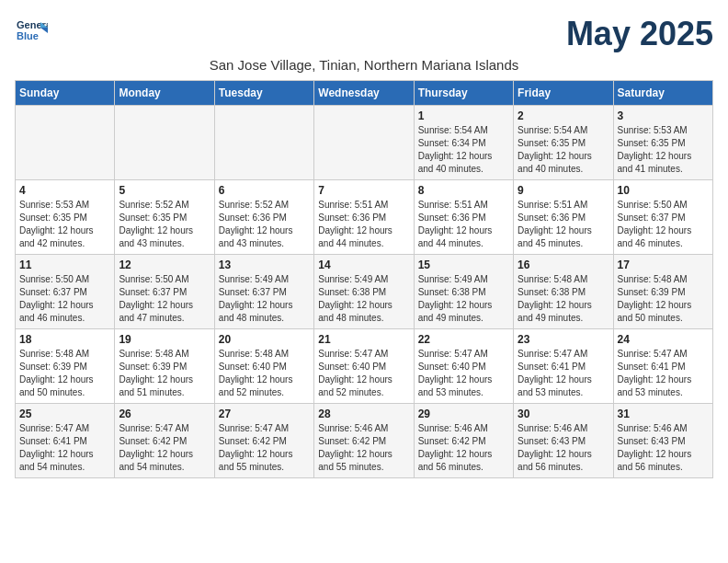 This screenshot has width=728, height=563. I want to click on day-info: Sunrise: 5:54 AM Sunset: 6:35 PM Dayligh…, so click(563, 150).